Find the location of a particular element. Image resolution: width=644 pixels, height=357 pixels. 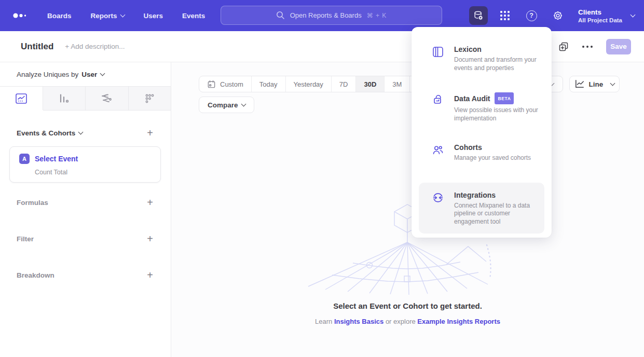

more-options-button is located at coordinates (587, 47).